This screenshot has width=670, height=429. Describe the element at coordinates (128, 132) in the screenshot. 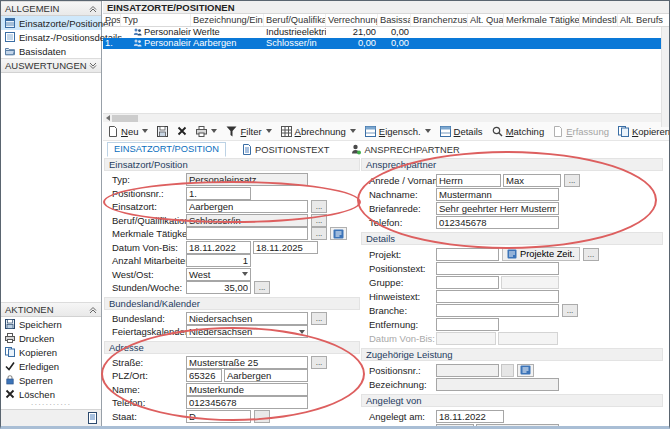

I see `new-button: Neu` at that location.